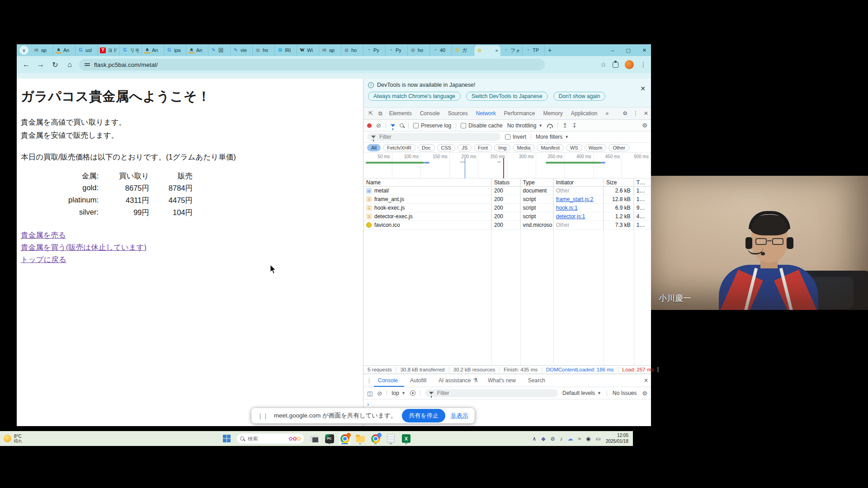 The width and height of the screenshot is (868, 488). What do you see at coordinates (550, 148) in the screenshot?
I see `filter-chip: Manifest` at bounding box center [550, 148].